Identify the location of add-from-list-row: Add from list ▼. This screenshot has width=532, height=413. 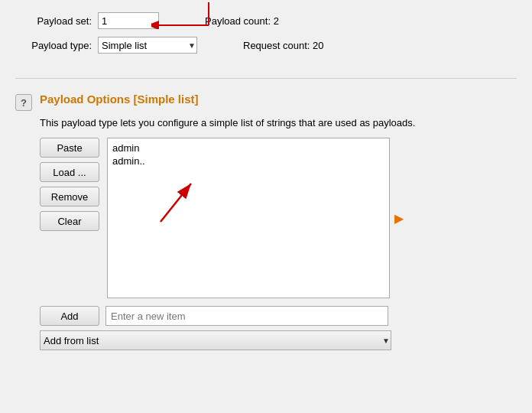
(278, 340).